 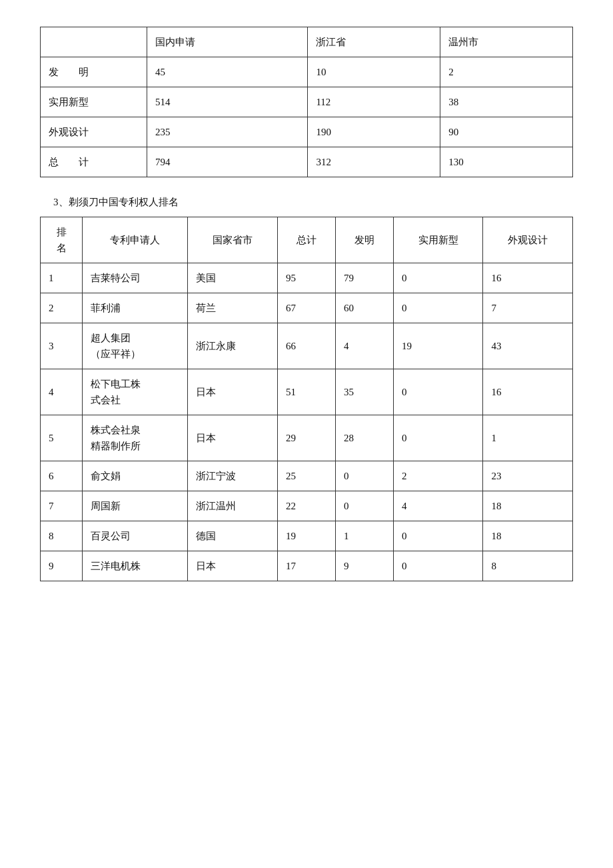 What do you see at coordinates (61, 240) in the screenshot?
I see `rank-header-0: 排 名` at bounding box center [61, 240].